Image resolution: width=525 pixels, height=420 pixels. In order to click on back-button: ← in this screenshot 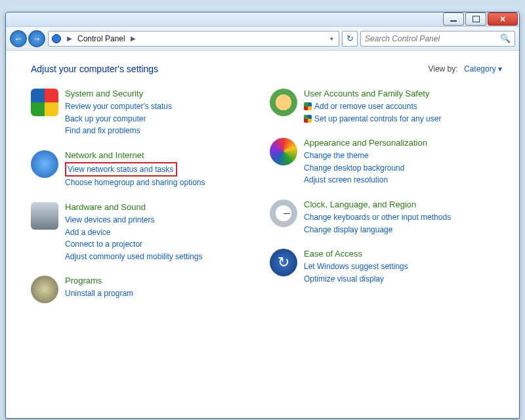, I will do `click(18, 39)`.